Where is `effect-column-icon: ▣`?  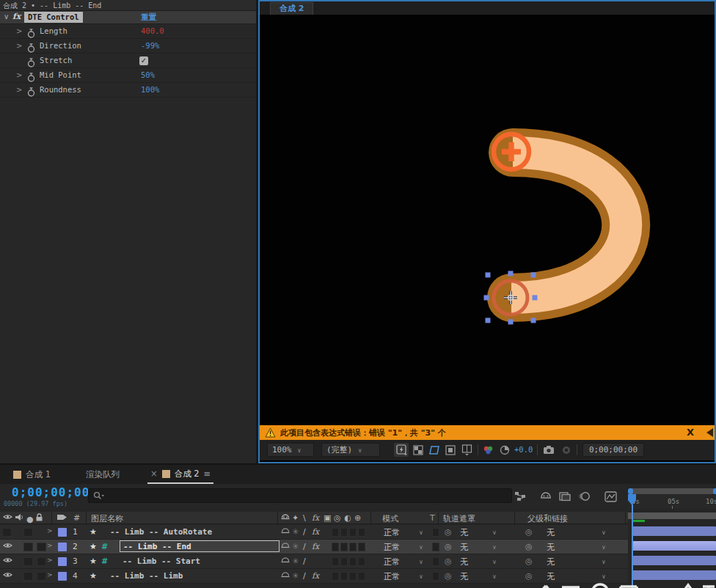 effect-column-icon: ▣ is located at coordinates (327, 518).